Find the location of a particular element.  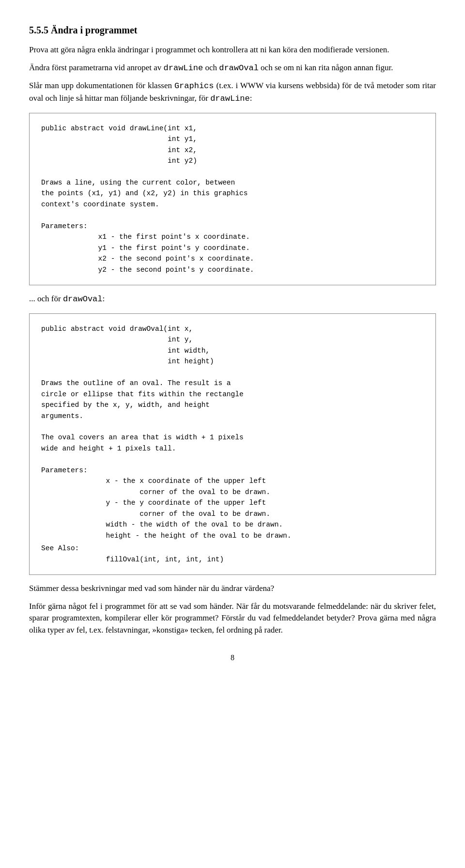

drawoval-params-label: Parameters: is located at coordinates (64, 470).